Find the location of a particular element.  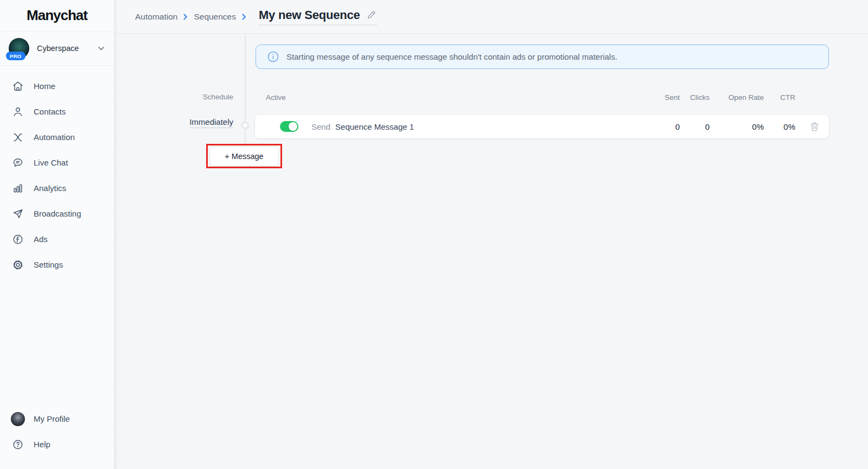

sidebar-item-broadcasting: Broadcasting is located at coordinates (57, 214).